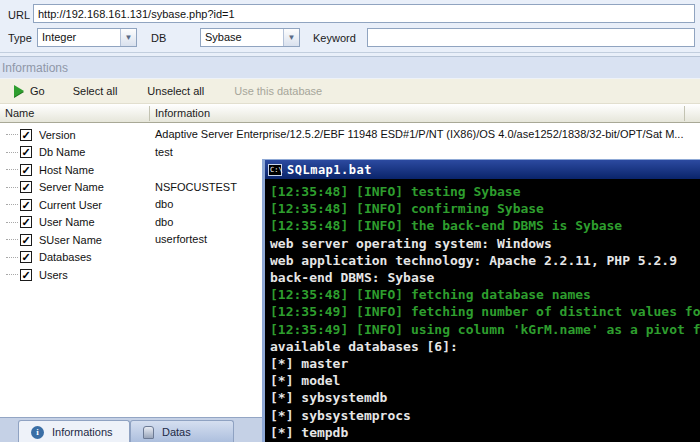  Describe the element at coordinates (20, 113) in the screenshot. I see `column-header-name: Name` at that location.